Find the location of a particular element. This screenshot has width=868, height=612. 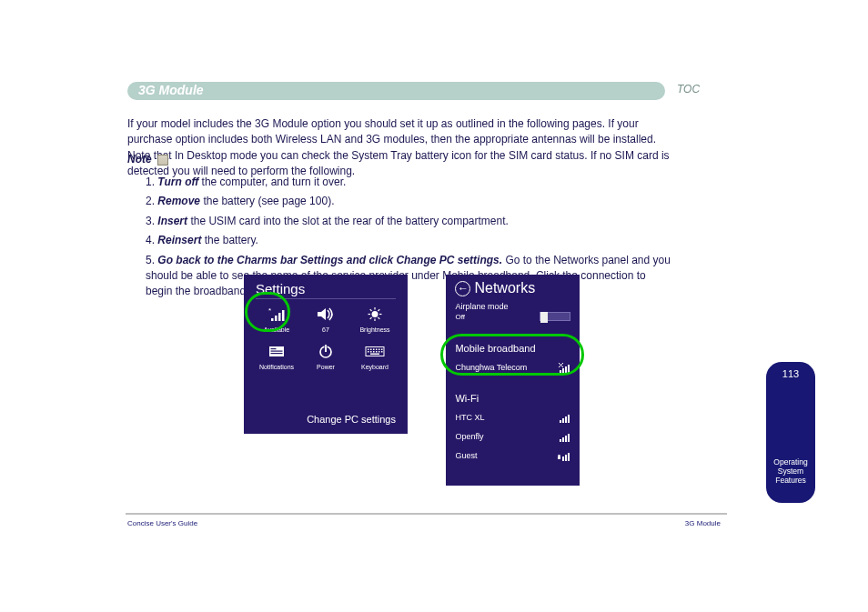

change-pc-settings: Change PC settings is located at coordinates (351, 419).